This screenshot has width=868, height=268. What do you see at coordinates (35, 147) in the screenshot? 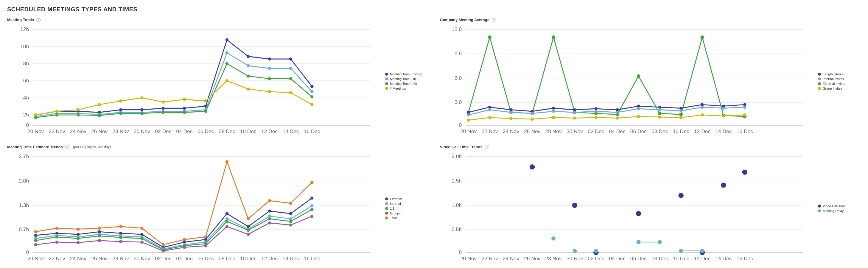
I see `meeting-trends-title: Meeting Time Estimate Trends` at bounding box center [35, 147].